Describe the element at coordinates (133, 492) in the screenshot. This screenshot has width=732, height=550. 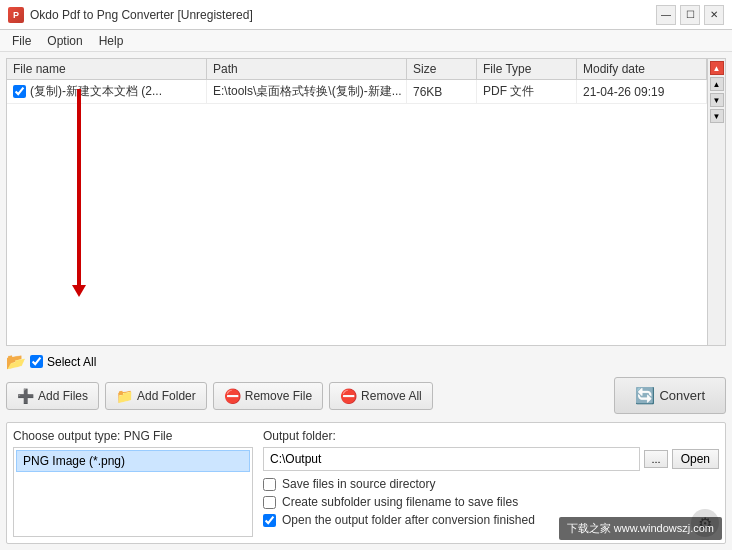
I see `output-type-list: PNG Image (*.png)` at that location.